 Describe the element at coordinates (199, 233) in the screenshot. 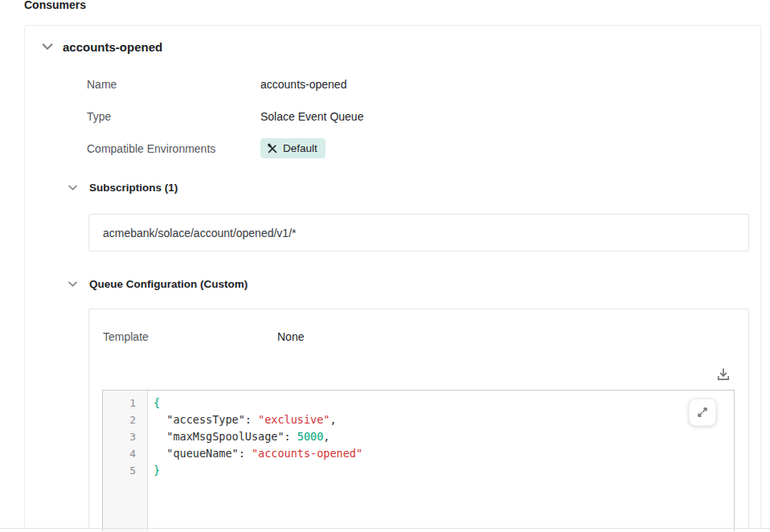

I see `subscription-topic: acmebank/solace/account/opened/v1/*` at that location.